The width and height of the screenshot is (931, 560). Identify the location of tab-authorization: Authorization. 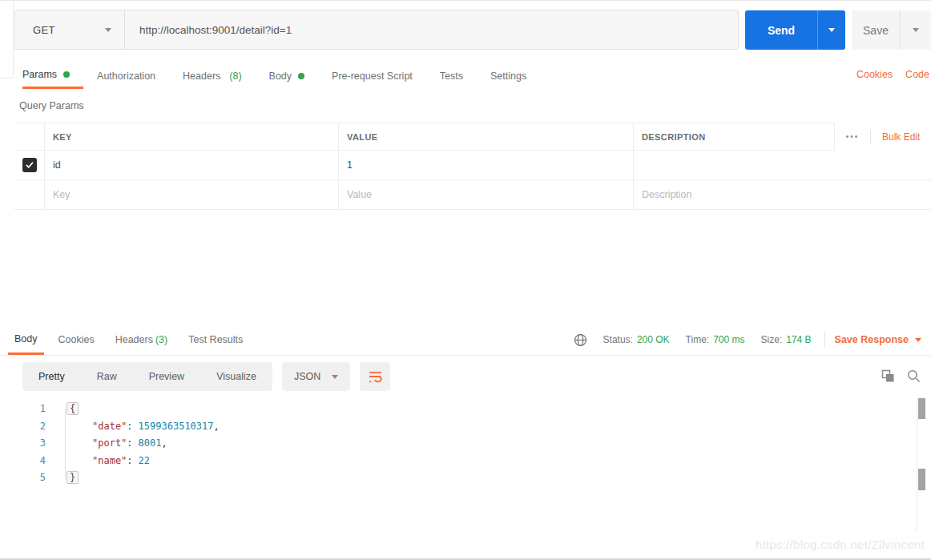
(127, 75).